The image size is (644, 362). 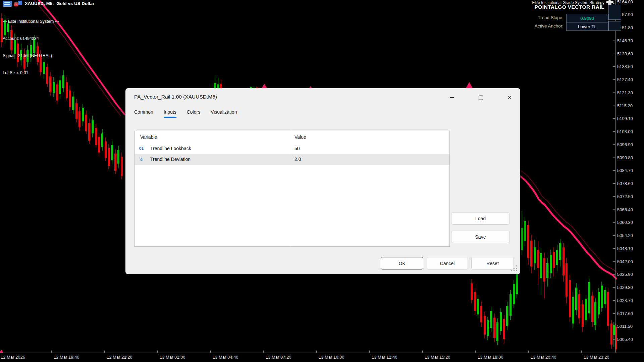 What do you see at coordinates (625, 196) in the screenshot?
I see `svg-text: 5072.50` at bounding box center [625, 196].